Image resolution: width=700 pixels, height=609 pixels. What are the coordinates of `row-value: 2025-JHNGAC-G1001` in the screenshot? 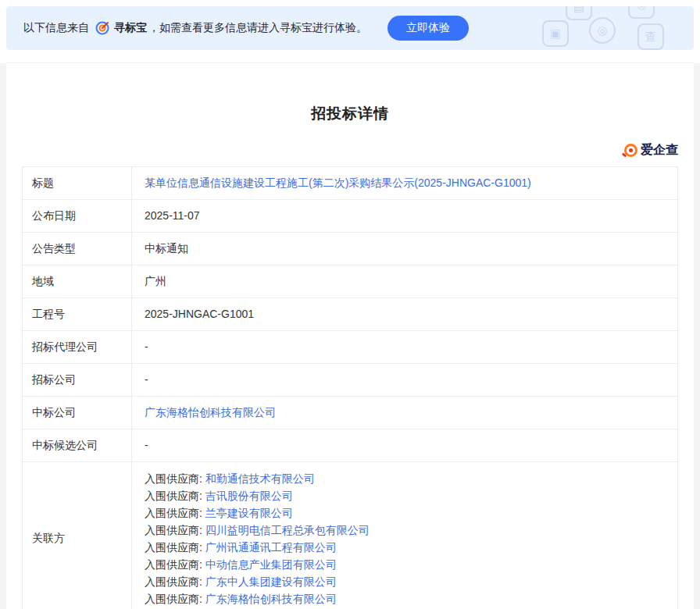 It's located at (405, 314).